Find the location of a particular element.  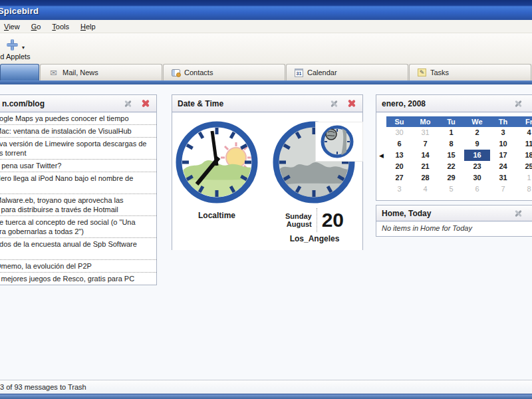

calendar-day-cell: 14 is located at coordinates (426, 156).